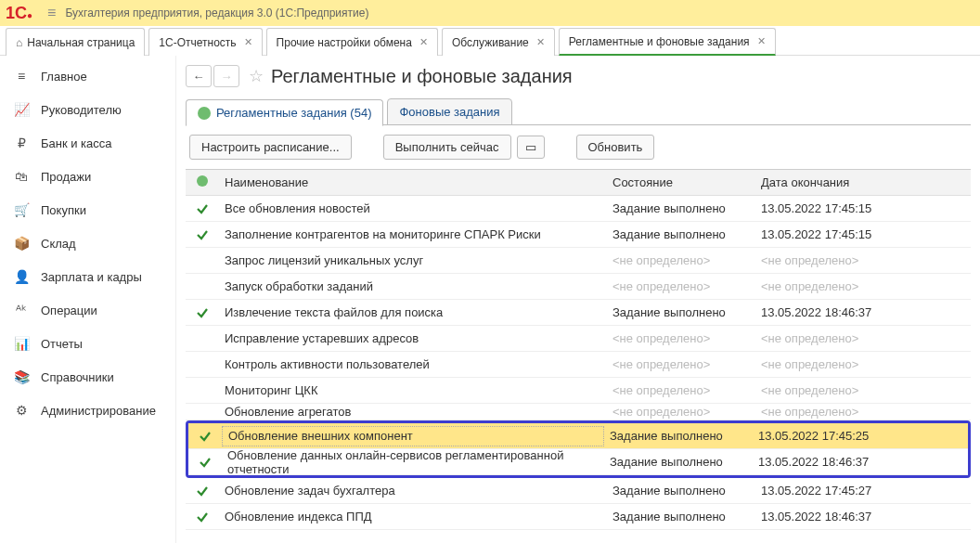 The width and height of the screenshot is (980, 543). I want to click on row-name-cell: Обновление индекса ППД, so click(413, 516).